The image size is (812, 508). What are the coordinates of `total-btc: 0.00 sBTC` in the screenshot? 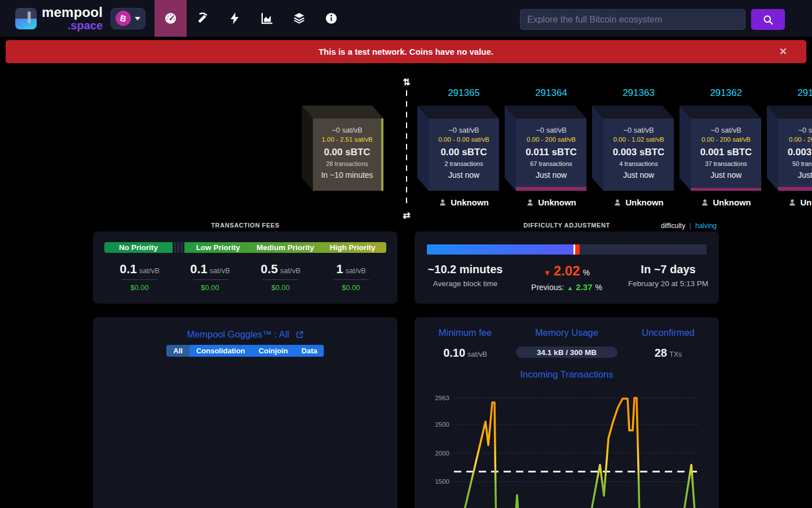 It's located at (464, 152).